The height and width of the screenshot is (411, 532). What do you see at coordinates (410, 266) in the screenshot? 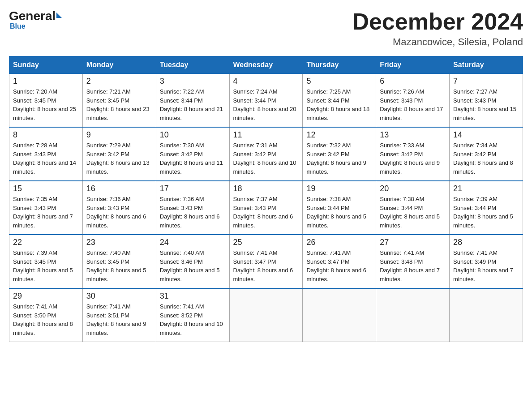
I see `day-info: Sunrise: 7:41 AMSunset: 3:48 PMDaylight:…` at bounding box center [410, 266].